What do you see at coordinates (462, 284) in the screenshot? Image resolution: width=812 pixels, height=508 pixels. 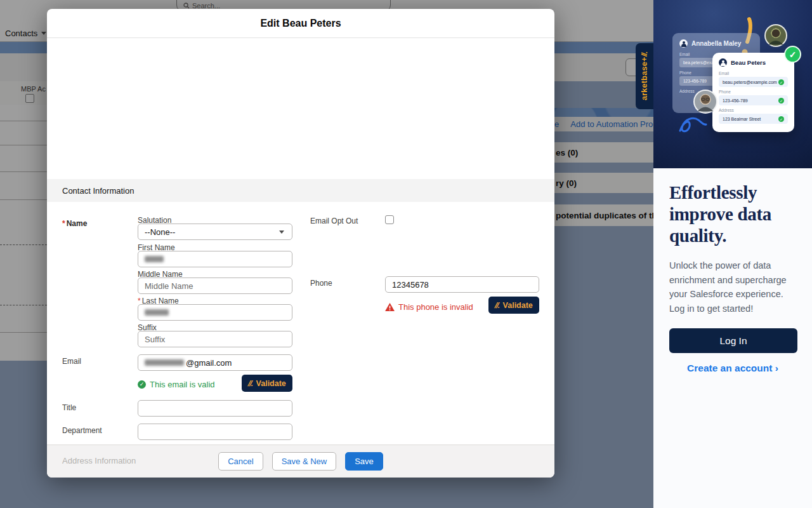 I see `phone-input` at bounding box center [462, 284].